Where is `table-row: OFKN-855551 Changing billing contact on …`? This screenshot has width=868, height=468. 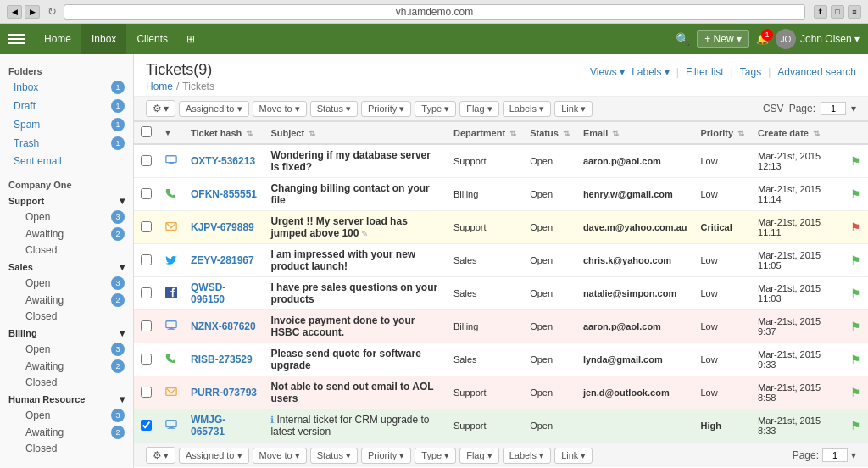
table-row: OFKN-855551 Changing billing contact on … is located at coordinates (501, 195).